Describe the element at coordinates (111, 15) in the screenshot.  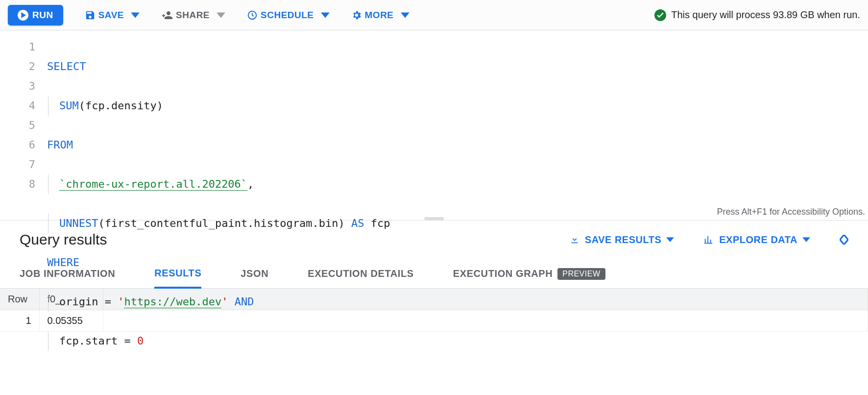
I see `save-label: SAVE` at that location.